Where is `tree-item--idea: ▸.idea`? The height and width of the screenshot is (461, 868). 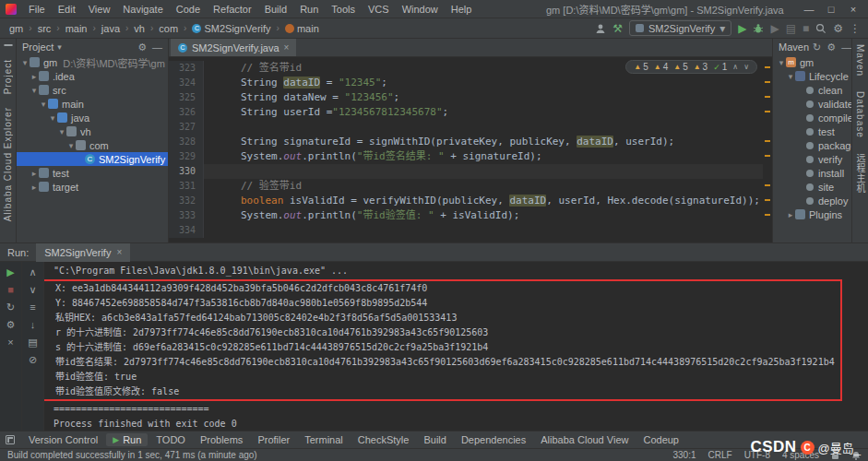
tree-item--idea: ▸.idea is located at coordinates (92, 76).